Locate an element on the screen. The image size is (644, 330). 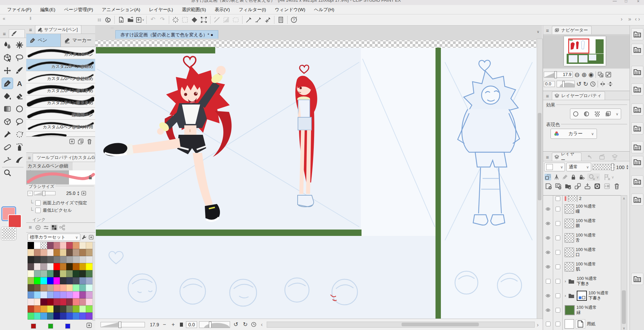
layer-row-瞳: 100 %通常瞳 is located at coordinates (582, 209).